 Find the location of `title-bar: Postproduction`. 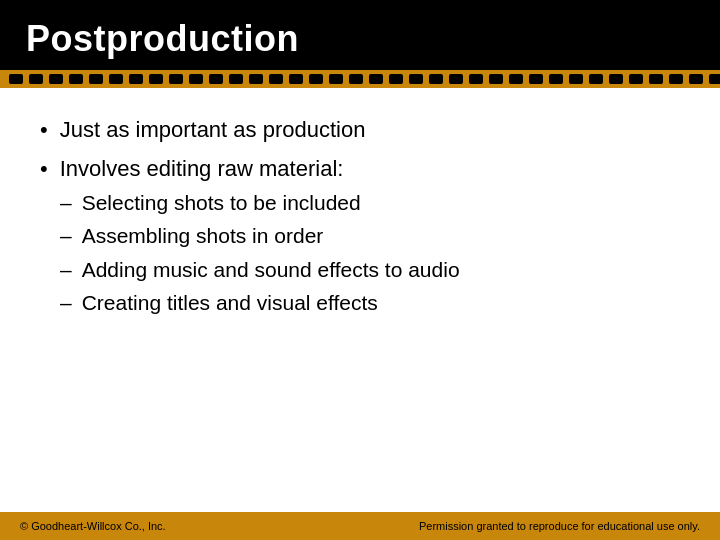

title-bar: Postproduction is located at coordinates (360, 35).